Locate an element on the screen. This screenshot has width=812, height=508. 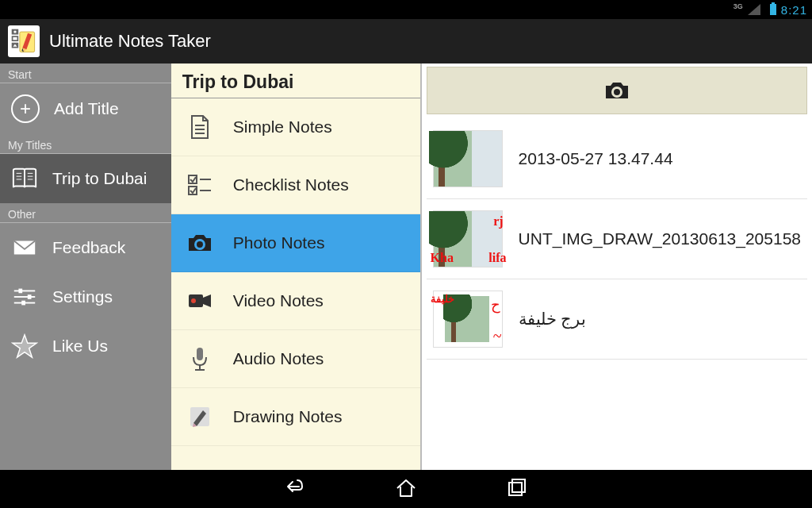
clock: 8:21 is located at coordinates (795, 10).